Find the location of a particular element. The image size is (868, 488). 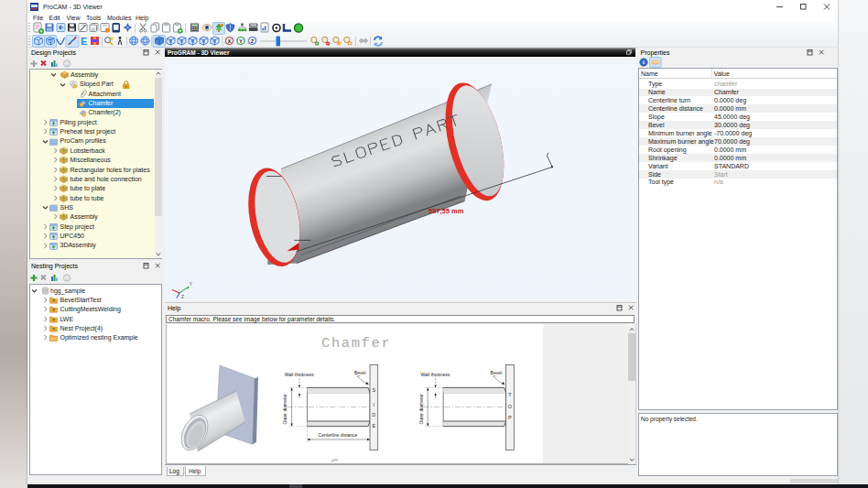

svg-text: i is located at coordinates (644, 62).